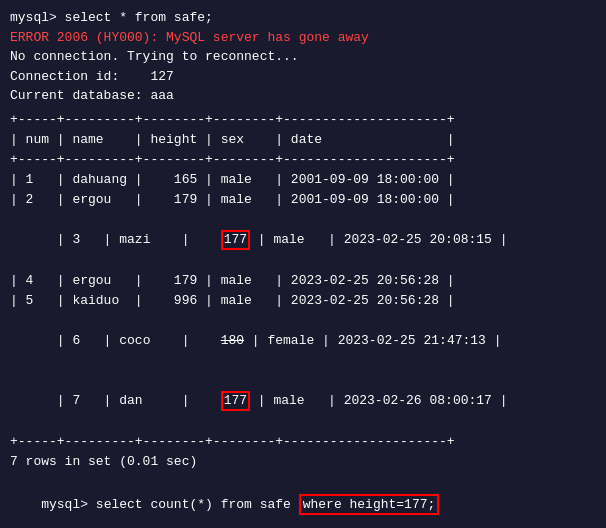 The width and height of the screenshot is (606, 528). What do you see at coordinates (303, 341) in the screenshot?
I see `table-row-6: | 6 | coco | 180 | female | 2023-02-25 2…` at bounding box center [303, 341].